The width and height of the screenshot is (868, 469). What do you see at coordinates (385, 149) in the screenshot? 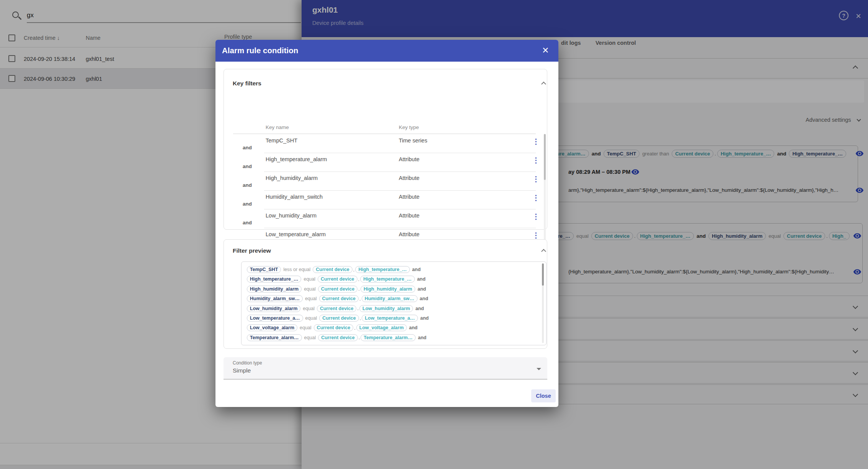
I see `key-filters-section: Key filters Key name Key type andTempC_S…` at bounding box center [385, 149].